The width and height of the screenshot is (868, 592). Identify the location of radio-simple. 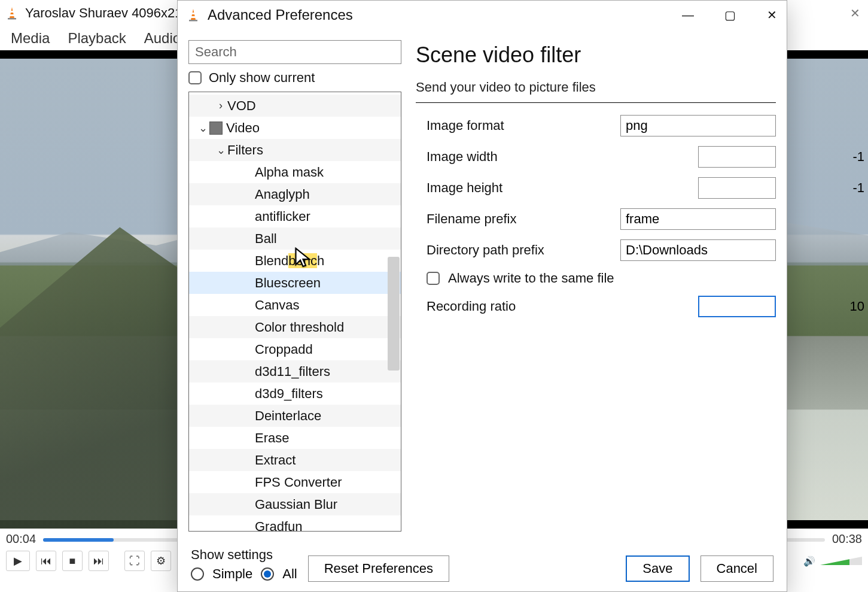
(197, 574).